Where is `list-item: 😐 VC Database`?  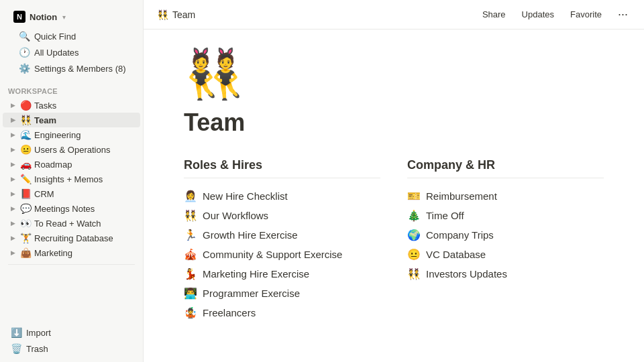 list-item: 😐 VC Database is located at coordinates (506, 255).